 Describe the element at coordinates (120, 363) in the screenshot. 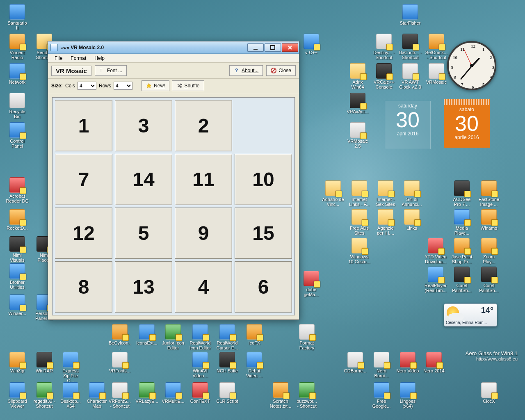

I see `desktop-icon: VRFonts...` at that location.